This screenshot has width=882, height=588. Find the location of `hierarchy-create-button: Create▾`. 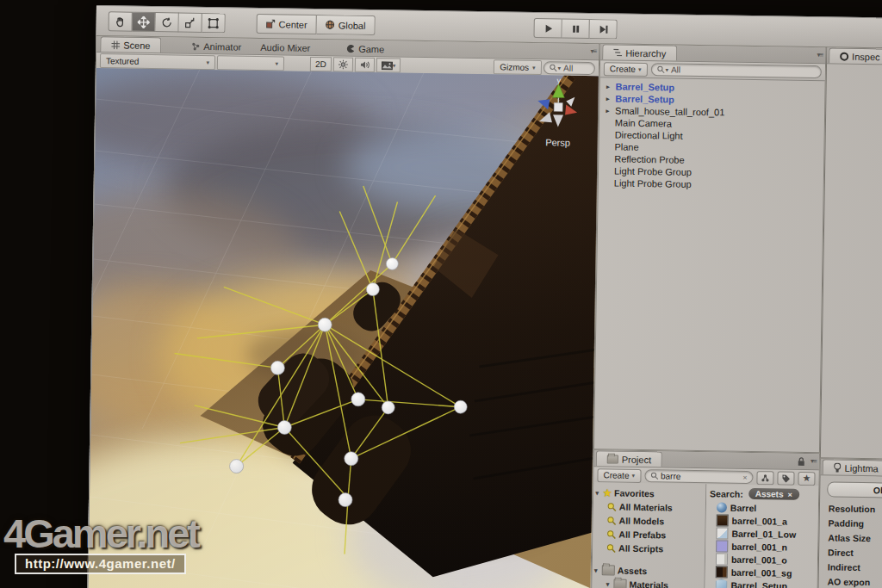

hierarchy-create-button: Create▾ is located at coordinates (625, 69).